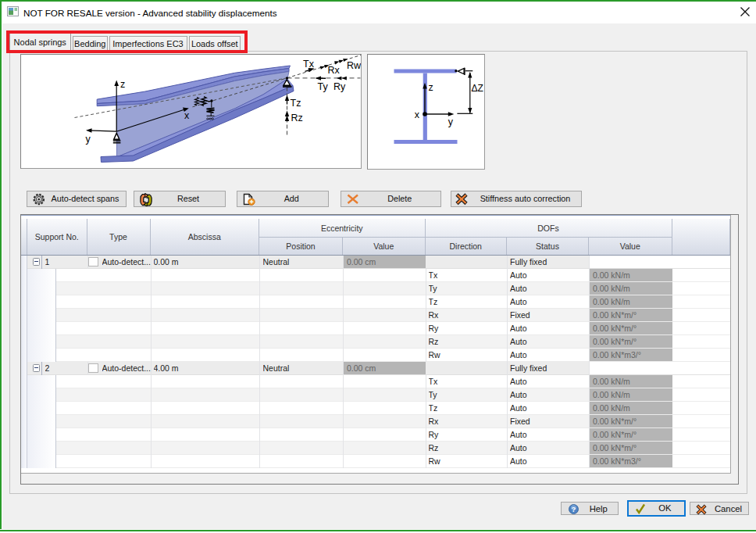  Describe the element at coordinates (309, 63) in the screenshot. I see `svg-text: Tx` at that location.